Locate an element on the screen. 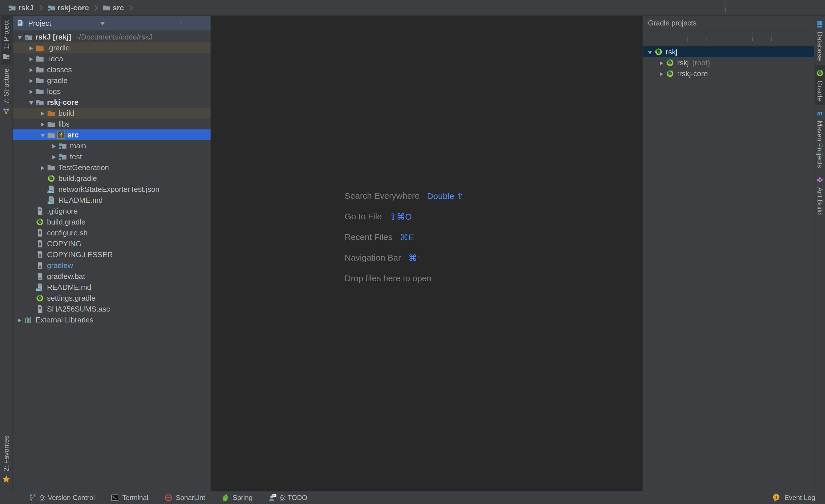  breadcrumb-item: src is located at coordinates (120, 8).